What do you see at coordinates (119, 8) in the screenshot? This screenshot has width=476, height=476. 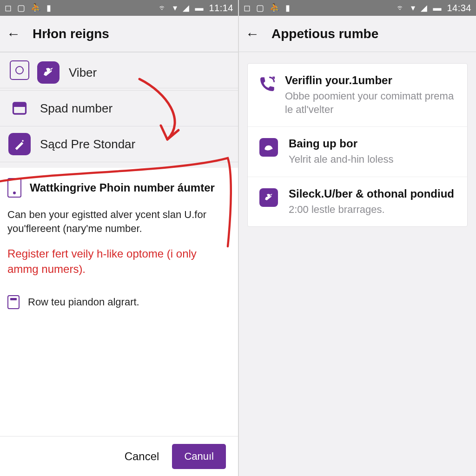 I see `status-bar: ◻ ▢ ⛹ ▮ ᯤ ▾ ◢ ▬ 11:14` at bounding box center [119, 8].